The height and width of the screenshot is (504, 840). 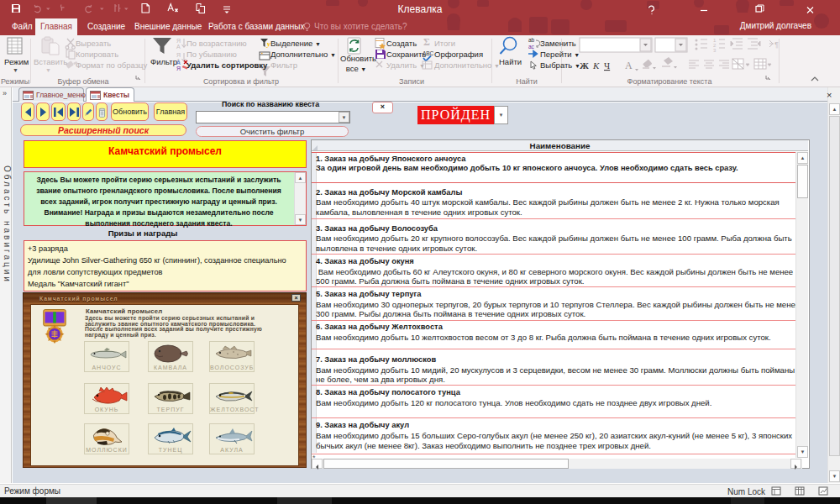 What do you see at coordinates (427, 42) in the screenshot?
I see `svg-text: Σ` at bounding box center [427, 42].